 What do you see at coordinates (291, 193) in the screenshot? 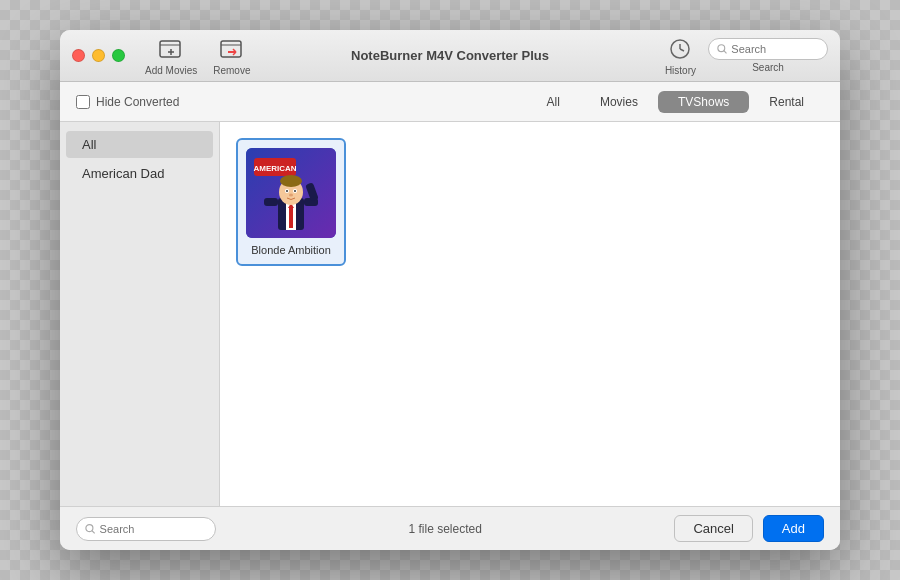
I see `thumbnail-art: AMERICAN` at bounding box center [291, 193].